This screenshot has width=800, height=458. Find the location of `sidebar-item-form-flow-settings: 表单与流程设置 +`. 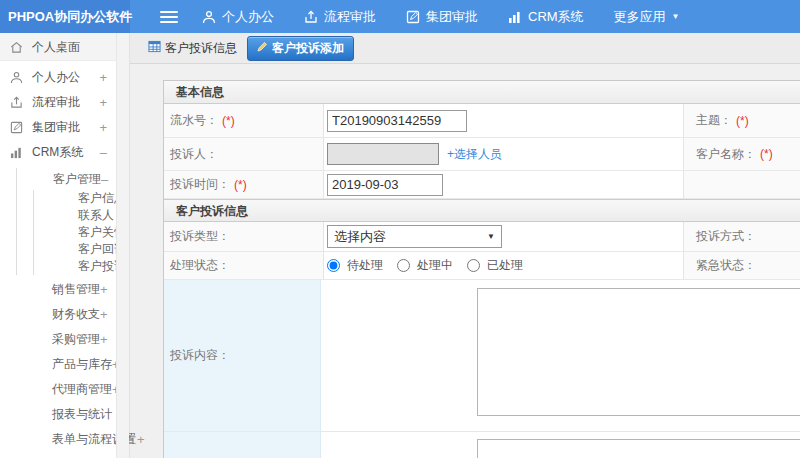

sidebar-item-form-flow-settings: 表单与流程设置 + is located at coordinates (64, 439).